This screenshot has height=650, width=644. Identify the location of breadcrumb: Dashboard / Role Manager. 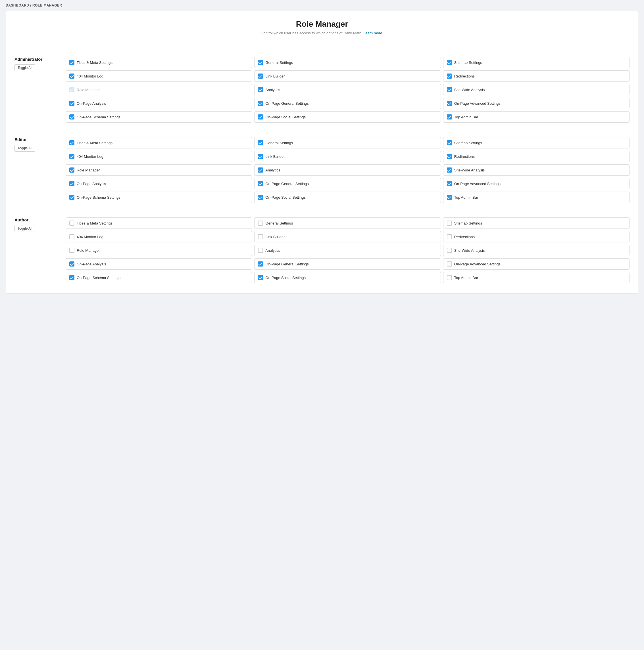
(322, 5).